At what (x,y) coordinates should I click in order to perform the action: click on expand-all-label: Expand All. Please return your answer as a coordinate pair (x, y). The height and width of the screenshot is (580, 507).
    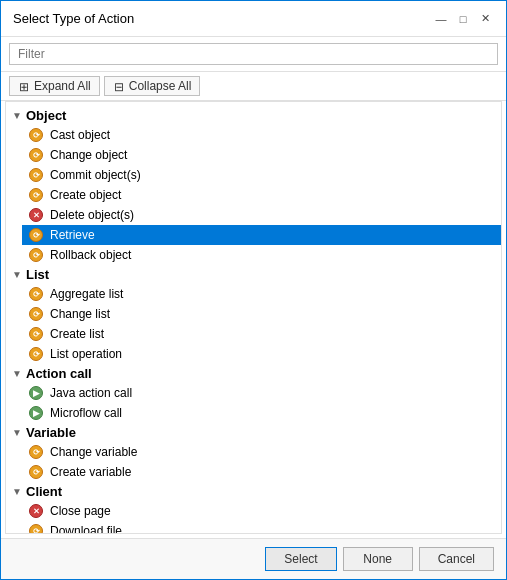
    Looking at the image, I should click on (62, 86).